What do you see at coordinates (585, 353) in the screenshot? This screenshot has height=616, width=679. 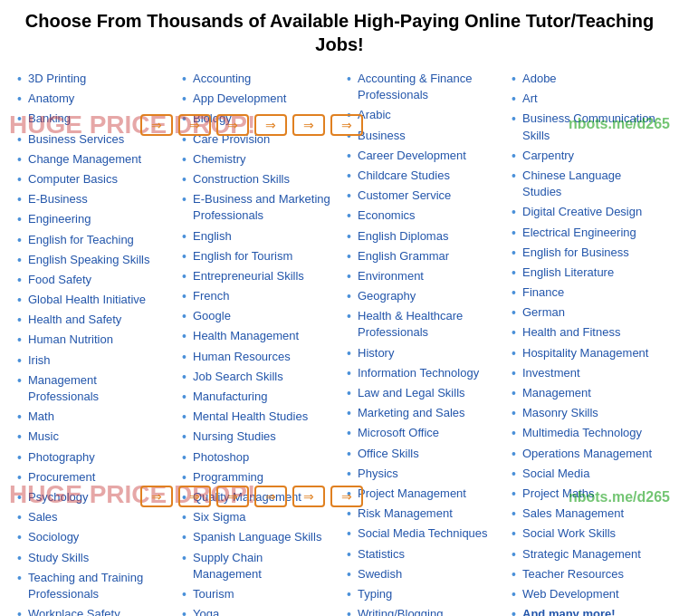 I see `subject-link: Hospitality Management` at bounding box center [585, 353].